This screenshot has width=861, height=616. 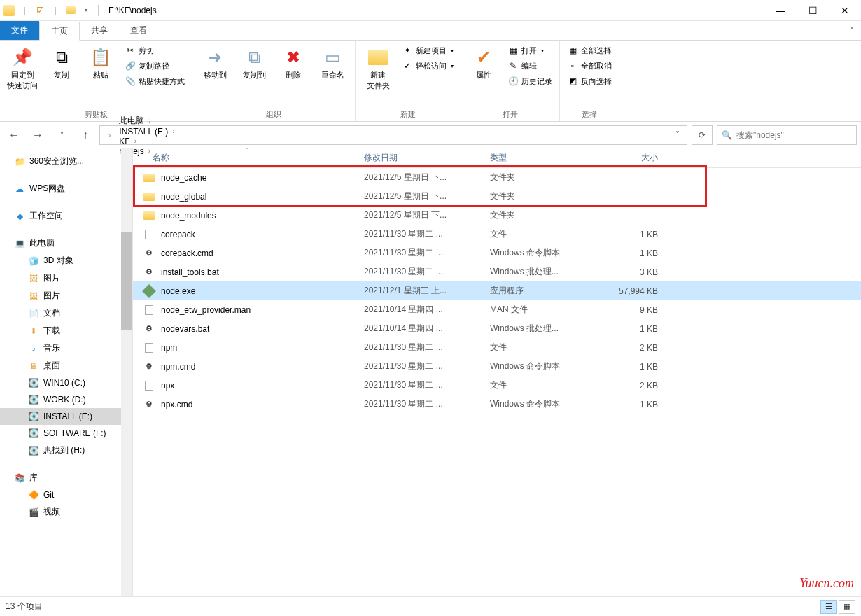 I want to click on tree-item: 📚库, so click(x=66, y=477).